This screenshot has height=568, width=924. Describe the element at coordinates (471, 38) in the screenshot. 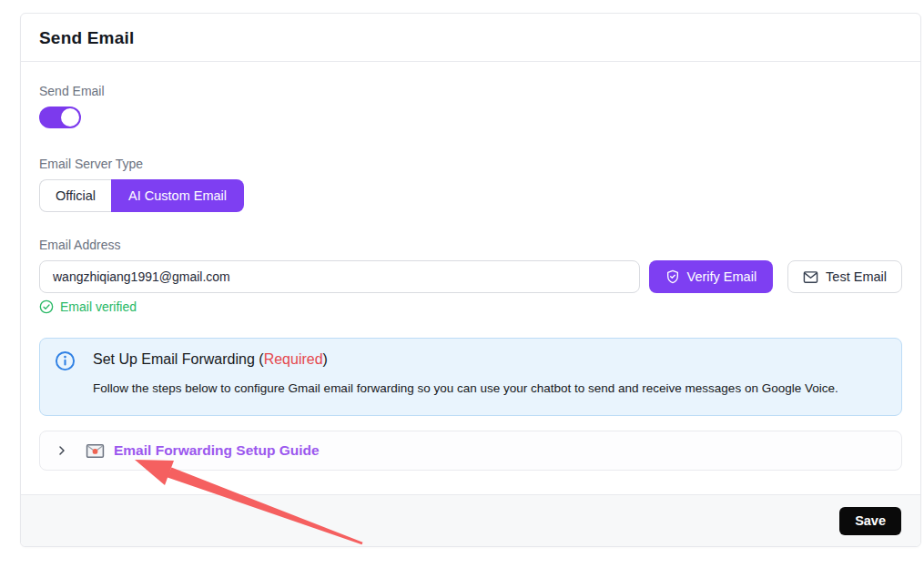

I see `card-header: Send Email` at that location.